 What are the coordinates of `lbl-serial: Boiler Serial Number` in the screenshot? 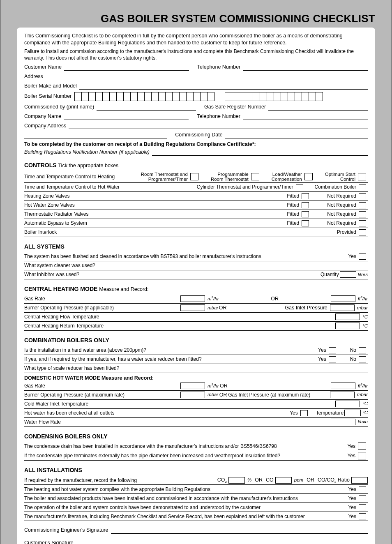 It's located at (48, 96).